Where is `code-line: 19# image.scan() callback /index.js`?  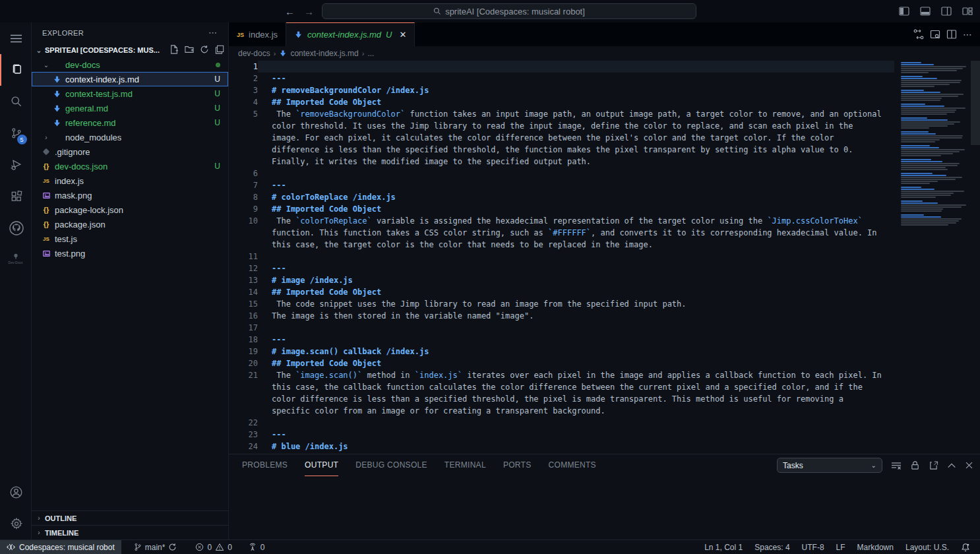 code-line: 19# image.scan() callback /index.js is located at coordinates (562, 352).